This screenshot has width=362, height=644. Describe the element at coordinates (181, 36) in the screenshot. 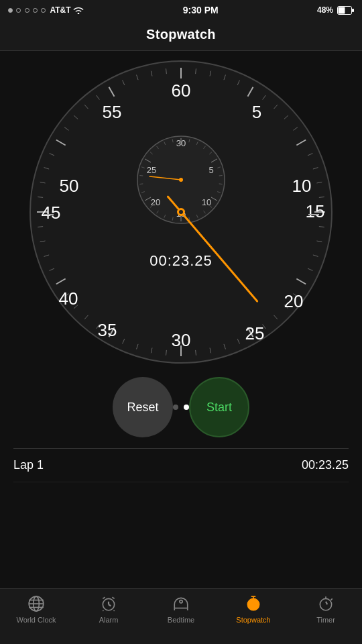

I see `page-header: Stopwatch` at that location.